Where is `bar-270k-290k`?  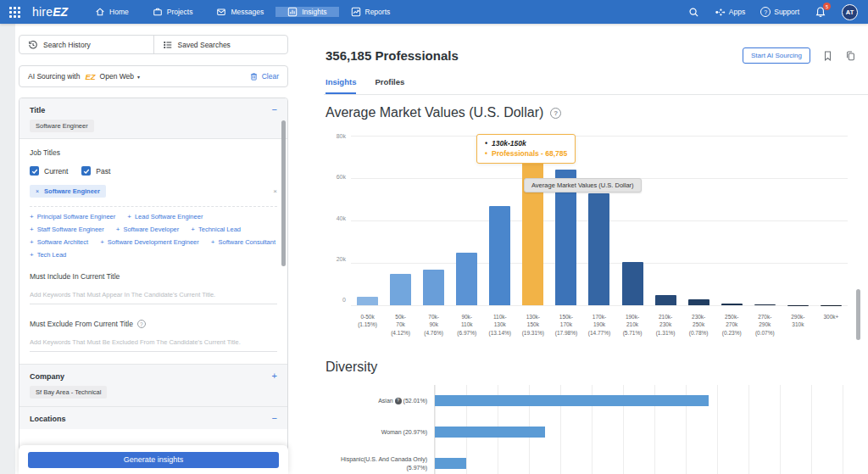 bar-270k-290k is located at coordinates (765, 305).